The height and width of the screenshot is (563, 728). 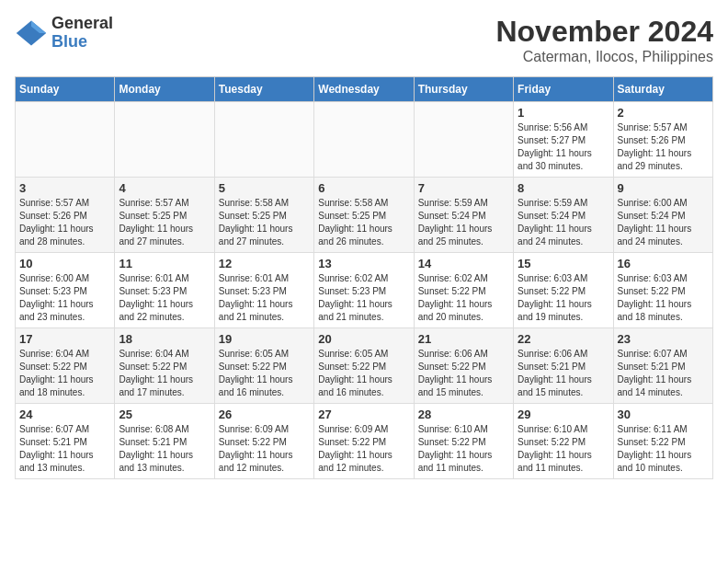 I want to click on calendar-cell: 9Sunrise: 6:00 AM Sunset: 5:24 PM Daylig…, so click(x=663, y=215).